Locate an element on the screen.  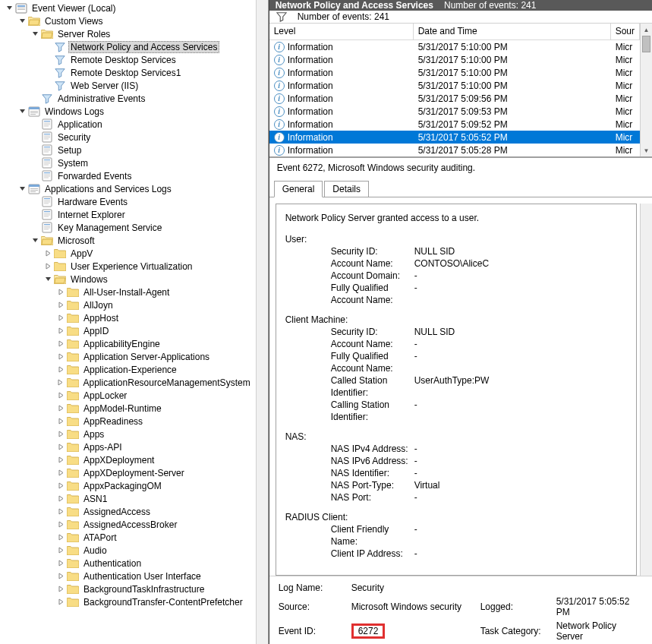
tree-item: Authentication User Interface is located at coordinates (128, 576).